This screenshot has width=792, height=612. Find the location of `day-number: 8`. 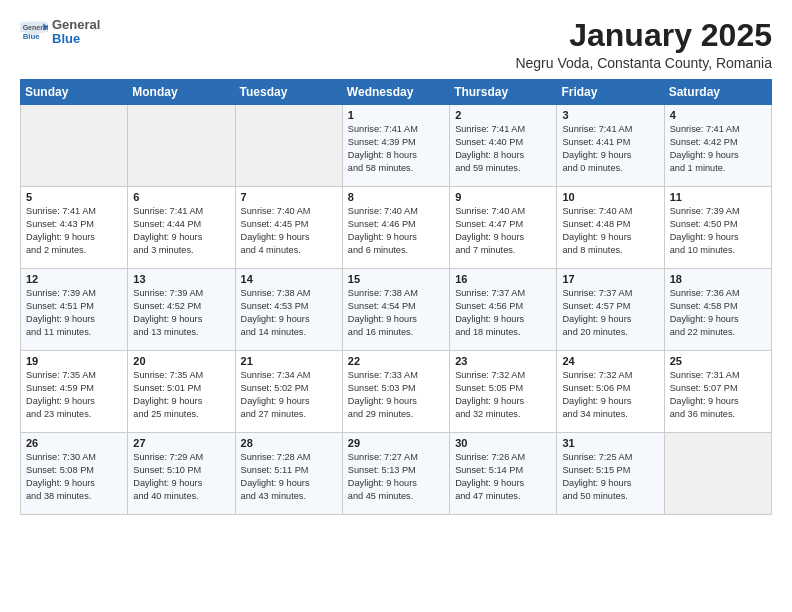

day-number: 8 is located at coordinates (396, 197).